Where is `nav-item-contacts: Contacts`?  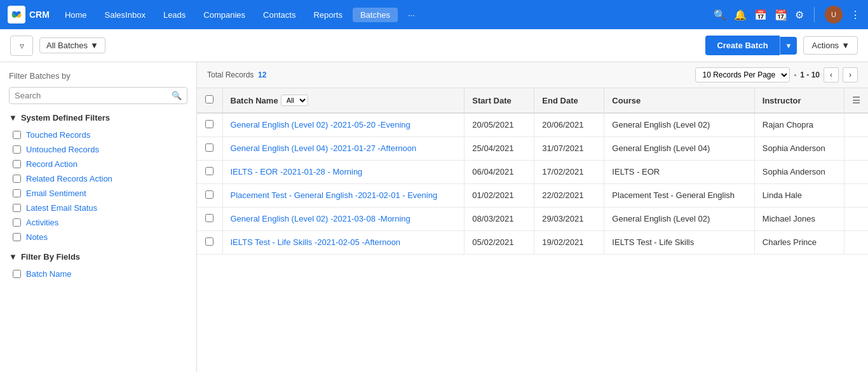
nav-item-contacts: Contacts is located at coordinates (280, 15).